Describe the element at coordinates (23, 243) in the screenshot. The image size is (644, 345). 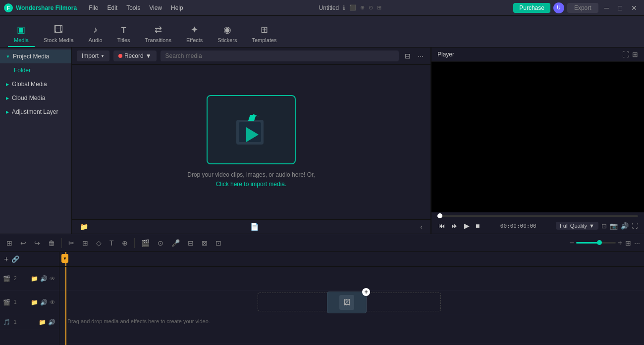
I see `tl-undo-button: ↩` at that location.